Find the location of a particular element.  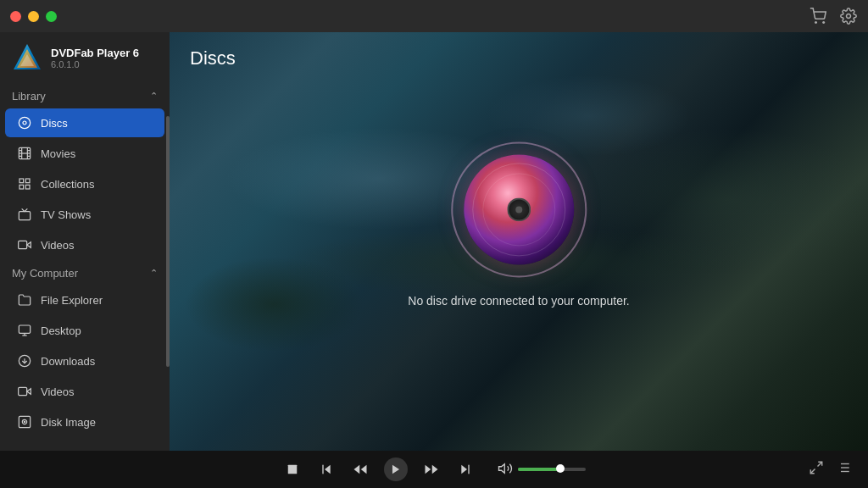

playback-bar is located at coordinates (434, 469).